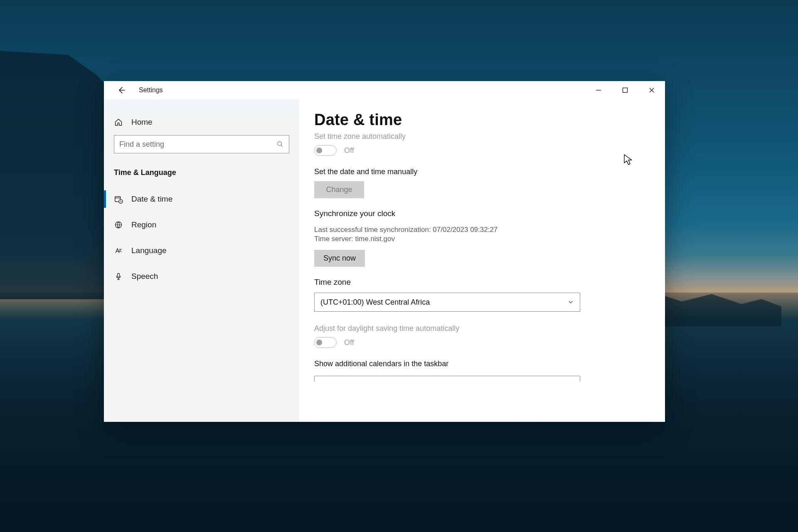  Describe the element at coordinates (118, 199) in the screenshot. I see `calendar-clock-icon` at that location.